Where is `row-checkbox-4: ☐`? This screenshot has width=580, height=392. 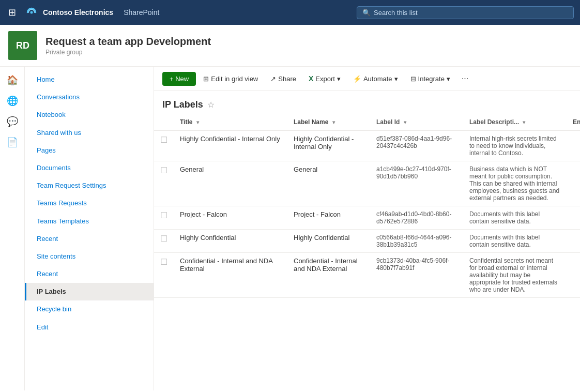 row-checkbox-4: ☐ is located at coordinates (164, 275).